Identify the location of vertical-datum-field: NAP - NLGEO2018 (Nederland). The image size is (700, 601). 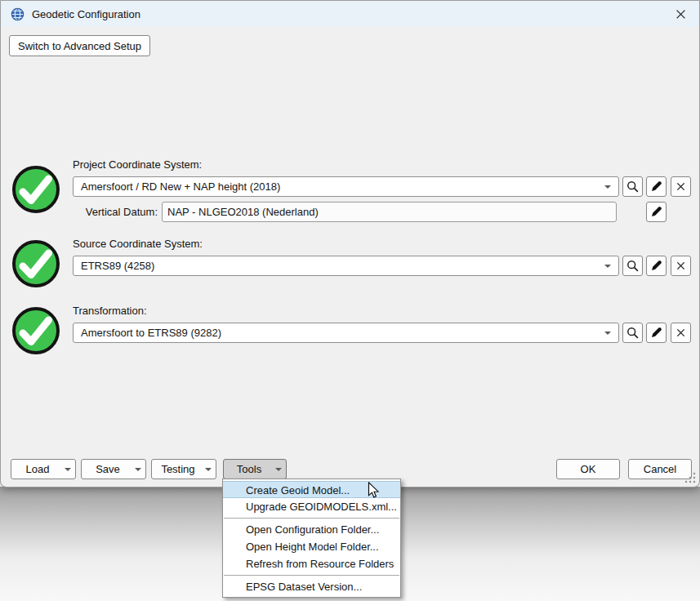
(389, 212).